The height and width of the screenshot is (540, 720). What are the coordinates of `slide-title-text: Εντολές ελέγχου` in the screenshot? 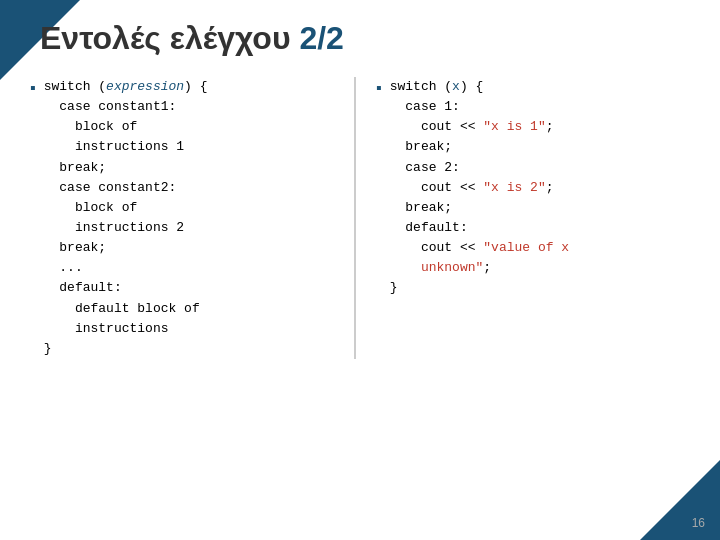 It's located at (170, 38).